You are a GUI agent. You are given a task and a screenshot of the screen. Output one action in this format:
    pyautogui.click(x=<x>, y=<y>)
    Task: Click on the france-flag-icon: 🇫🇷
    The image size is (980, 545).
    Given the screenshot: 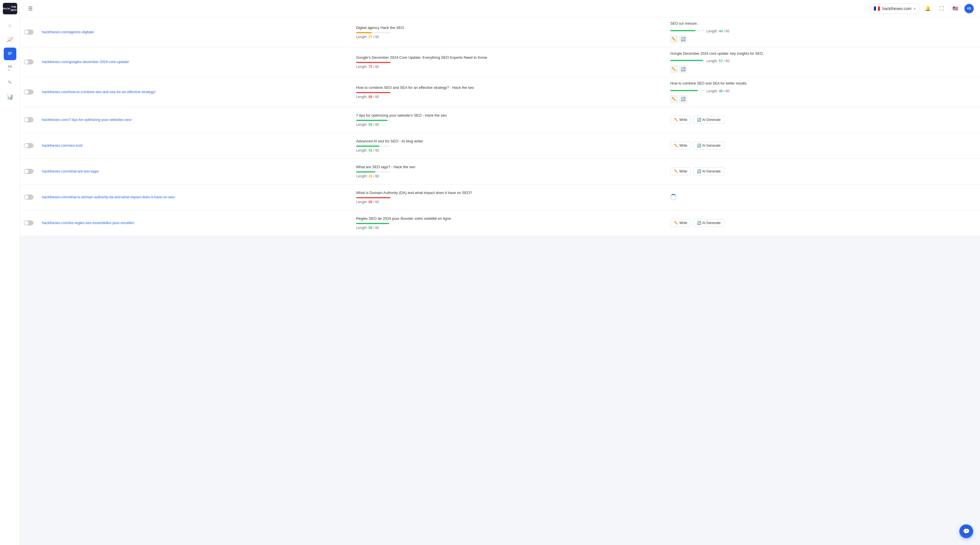 What is the action you would take?
    pyautogui.click(x=877, y=8)
    